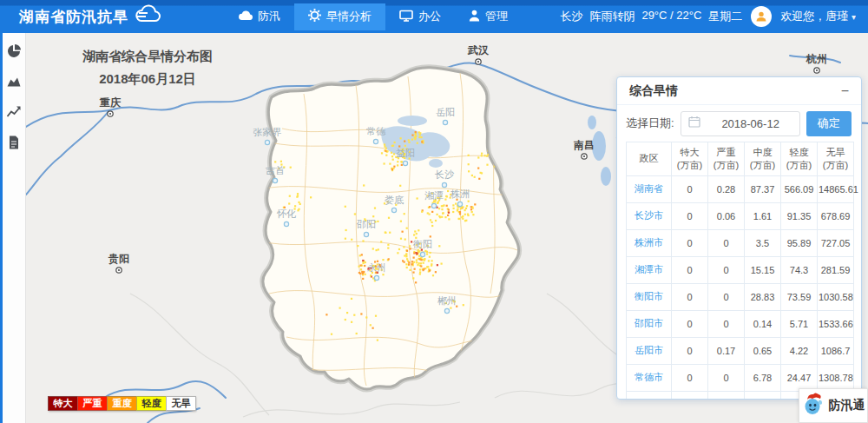  What do you see at coordinates (14, 82) in the screenshot?
I see `area-chart-icon` at bounding box center [14, 82].